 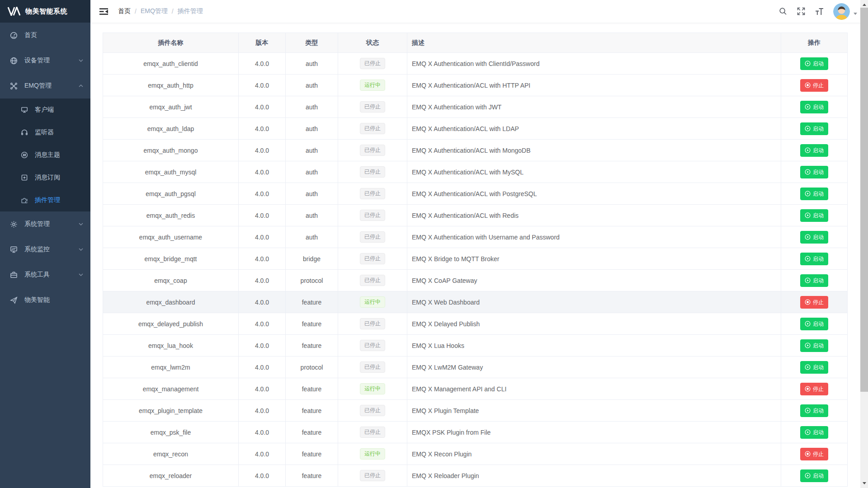 What do you see at coordinates (14, 35) in the screenshot?
I see `dashboard-icon` at bounding box center [14, 35].